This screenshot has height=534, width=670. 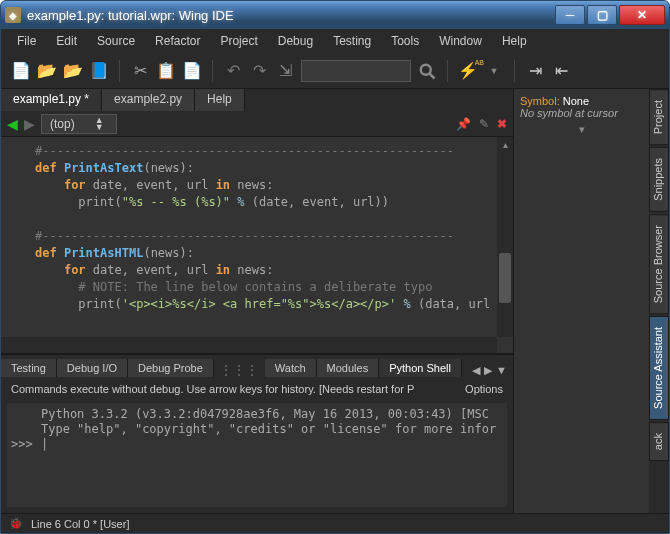 I want to click on vtab-source-browser: Source Browser, so click(x=659, y=264).